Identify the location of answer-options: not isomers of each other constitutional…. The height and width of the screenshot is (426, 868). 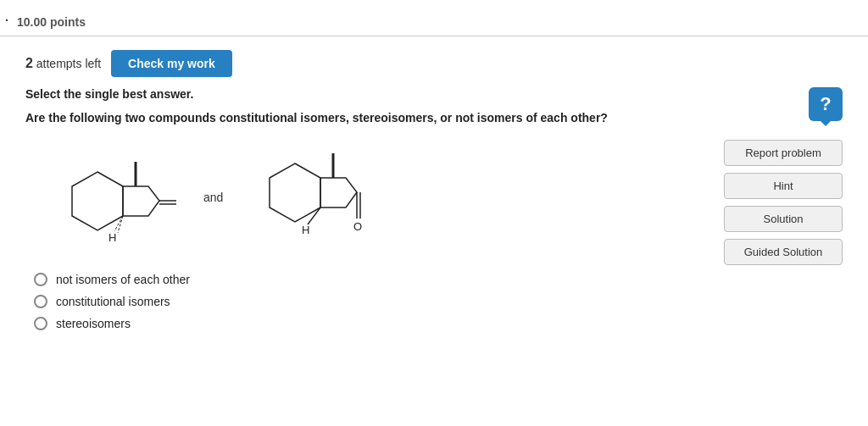
(358, 302).